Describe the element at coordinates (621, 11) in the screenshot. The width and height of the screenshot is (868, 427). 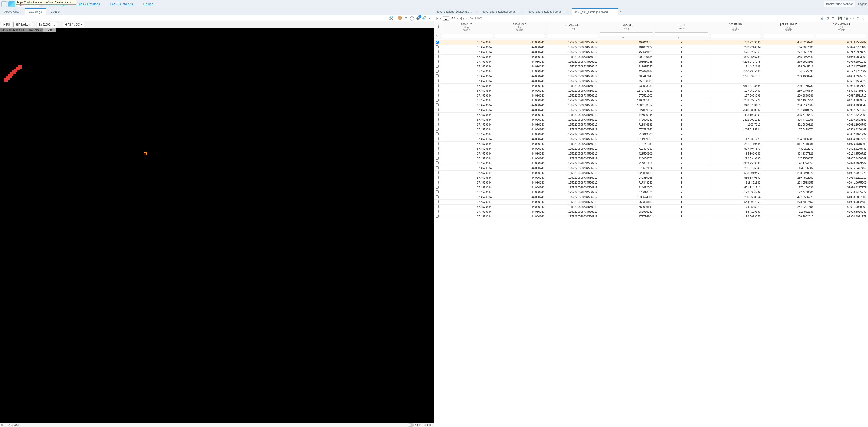
I see `tab-overflow-icon: ▾` at that location.